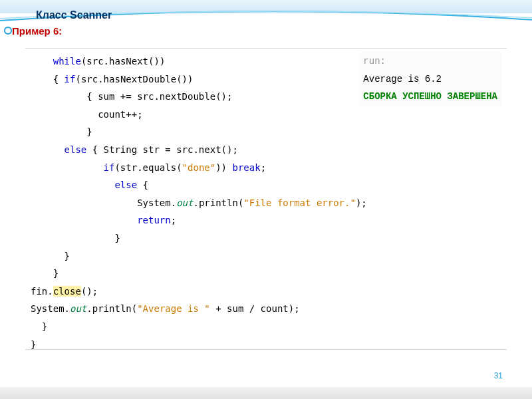  What do you see at coordinates (8, 31) in the screenshot?
I see `bullet-icon` at bounding box center [8, 31].